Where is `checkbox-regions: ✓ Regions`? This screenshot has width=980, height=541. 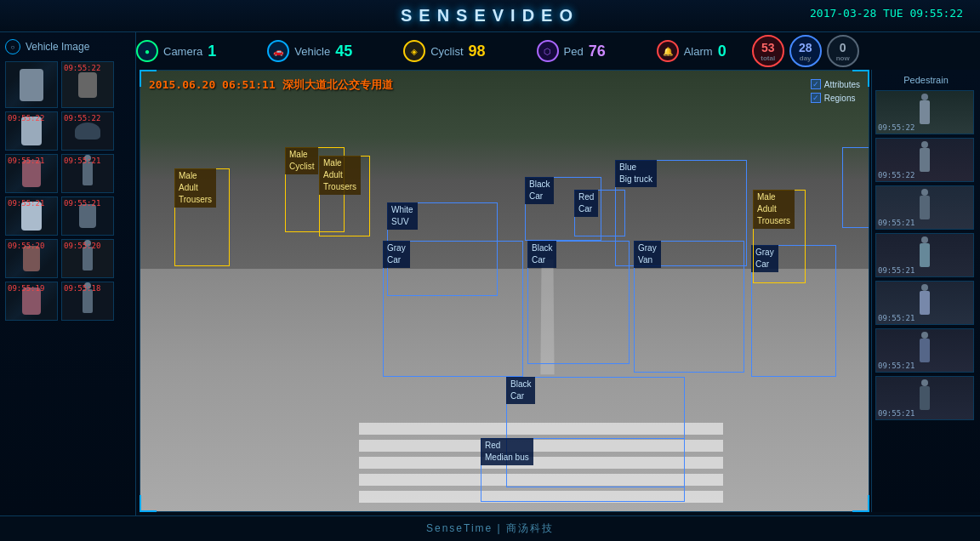
checkbox-regions: ✓ Regions is located at coordinates (835, 98).